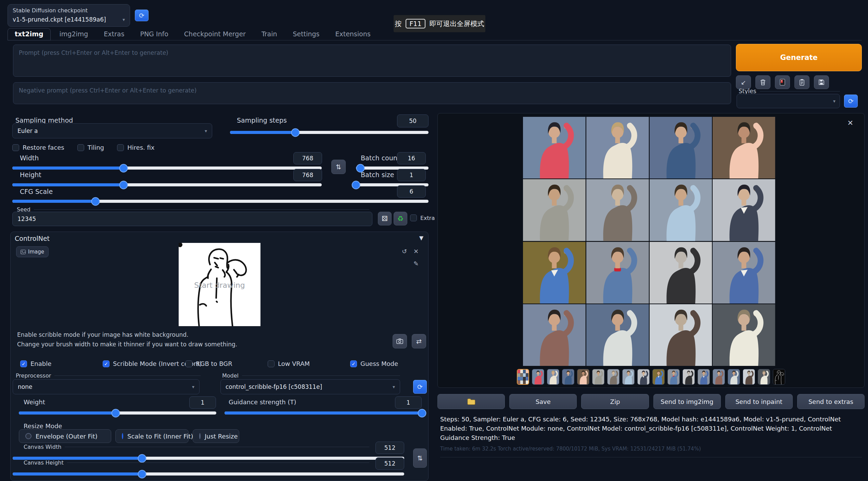 The image size is (868, 481). I want to click on weight-slider, so click(118, 413).